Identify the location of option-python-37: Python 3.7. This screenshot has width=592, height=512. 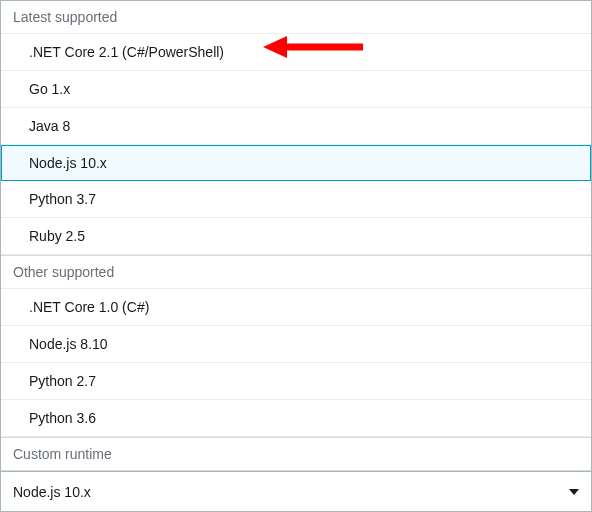
(296, 200).